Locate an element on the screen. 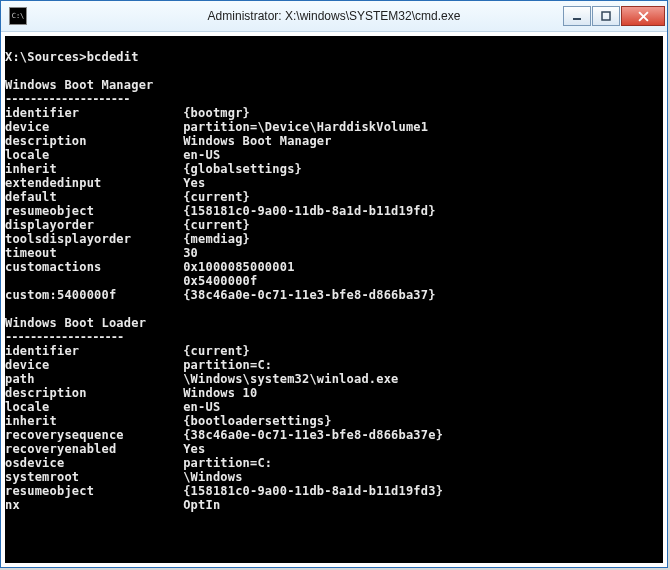 This screenshot has height=570, width=670. section-underline: ------------------- is located at coordinates (64, 337).